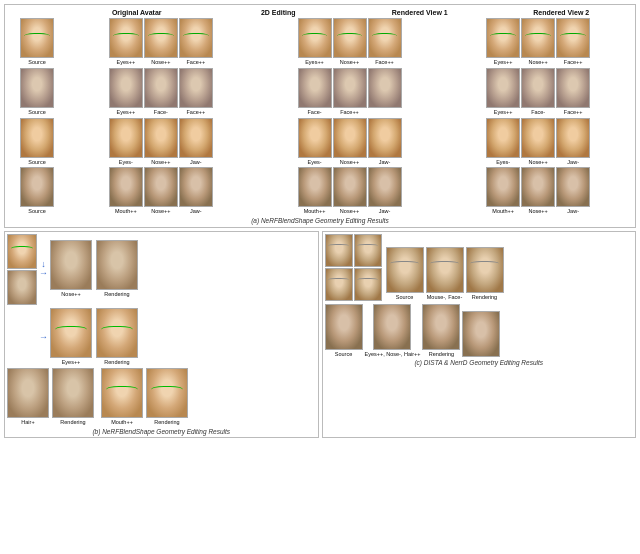 The image size is (640, 554). What do you see at coordinates (350, 38) in the screenshot?
I see `face-r1-rv1-nose` at bounding box center [350, 38].